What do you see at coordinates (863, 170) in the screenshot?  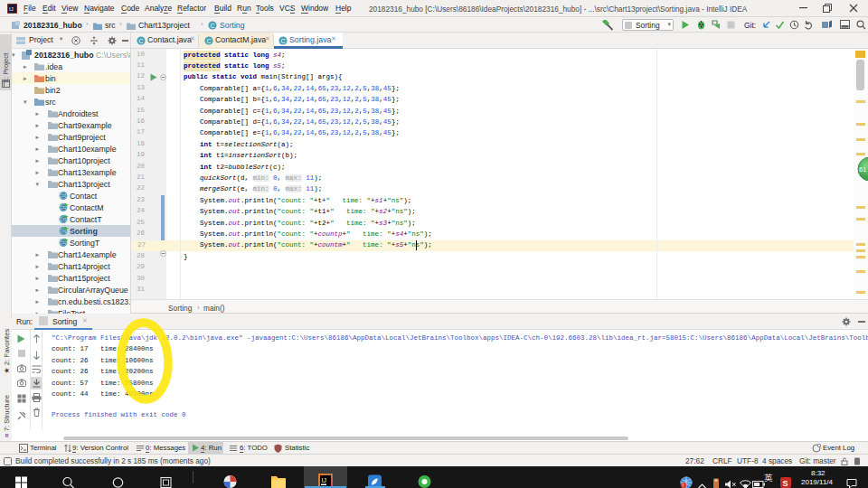 I see `svg-text: 61` at bounding box center [863, 170].